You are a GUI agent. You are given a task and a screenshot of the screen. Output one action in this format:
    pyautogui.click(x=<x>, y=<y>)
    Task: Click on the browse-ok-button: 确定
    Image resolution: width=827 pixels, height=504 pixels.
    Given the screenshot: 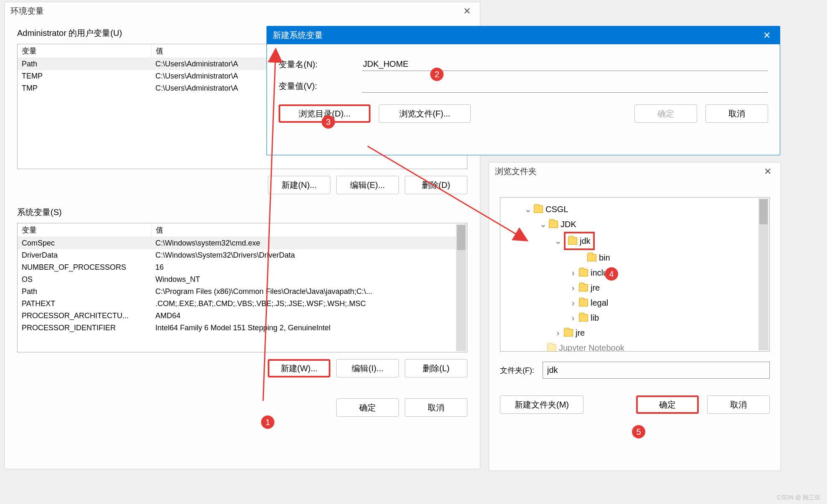 What is the action you would take?
    pyautogui.click(x=667, y=405)
    